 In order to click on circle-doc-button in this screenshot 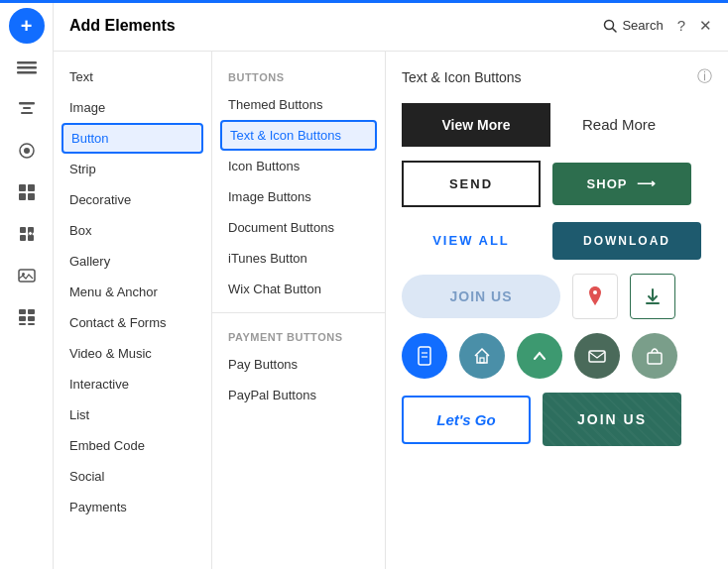, I will do `click(425, 356)`.